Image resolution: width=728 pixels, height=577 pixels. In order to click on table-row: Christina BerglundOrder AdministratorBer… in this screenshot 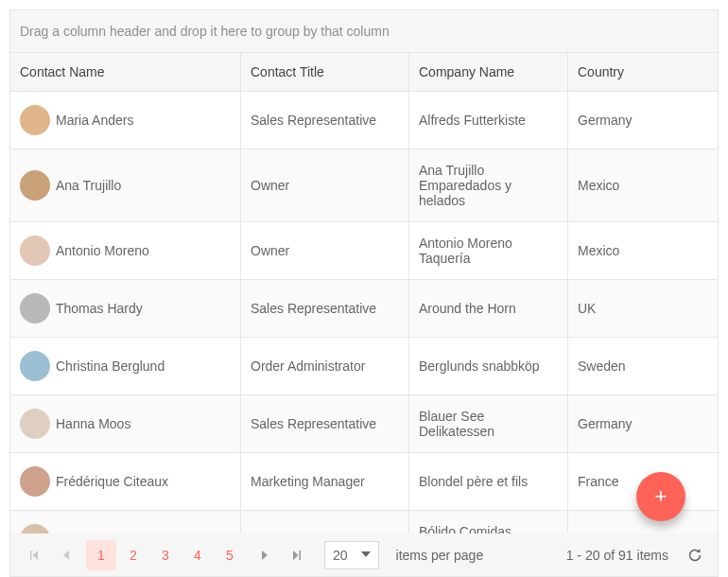, I will do `click(364, 367)`.